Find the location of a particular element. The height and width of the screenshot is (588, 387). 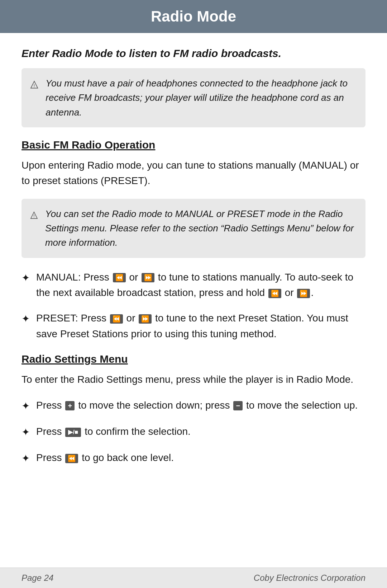

section2-body: To enter the Radio Settings menu, press … is located at coordinates (194, 380).